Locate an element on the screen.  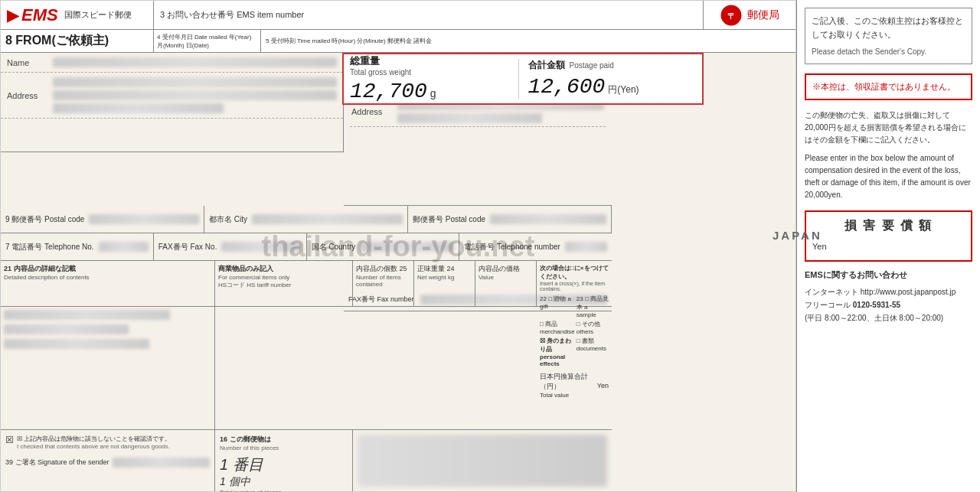
total-pieces-label: Total number of pieces is located at coordinates (283, 490).